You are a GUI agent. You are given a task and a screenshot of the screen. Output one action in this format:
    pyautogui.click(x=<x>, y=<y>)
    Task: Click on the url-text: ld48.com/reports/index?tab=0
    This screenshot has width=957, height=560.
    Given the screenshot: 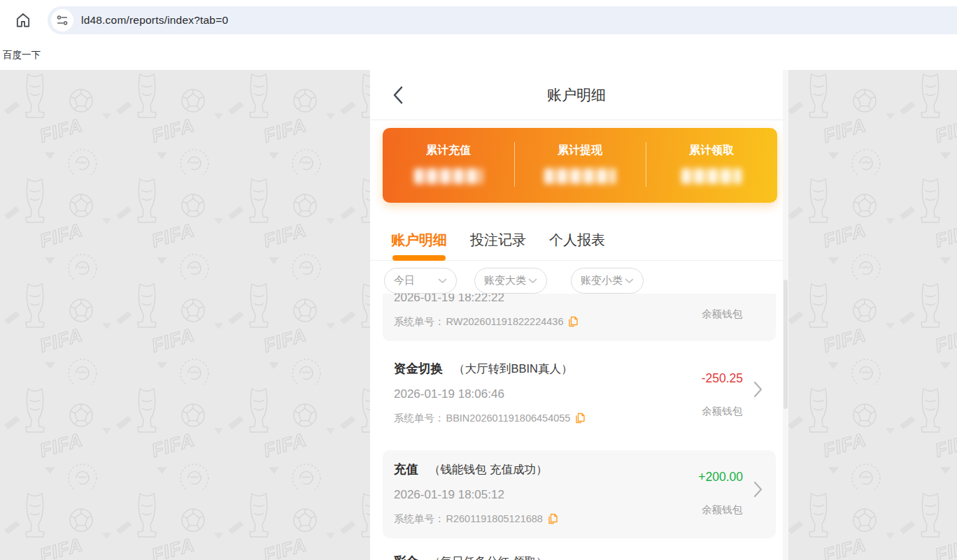 What is the action you would take?
    pyautogui.click(x=155, y=20)
    